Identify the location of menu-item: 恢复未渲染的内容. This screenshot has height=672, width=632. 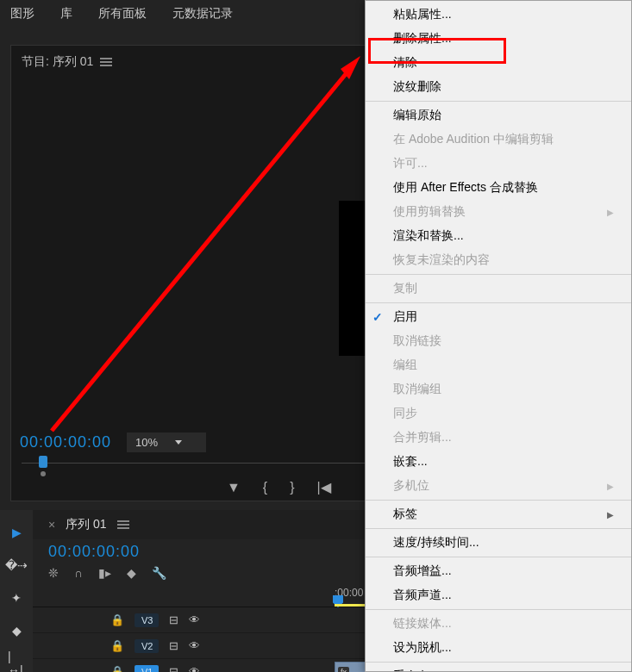
(498, 260).